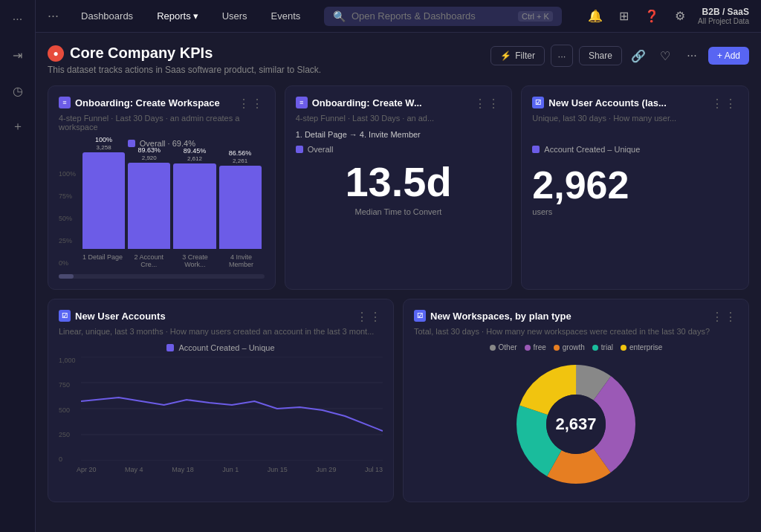 The height and width of the screenshot is (532, 761). I want to click on card-subtitle-5: Total, last 30 days · How many new works…, so click(576, 331).